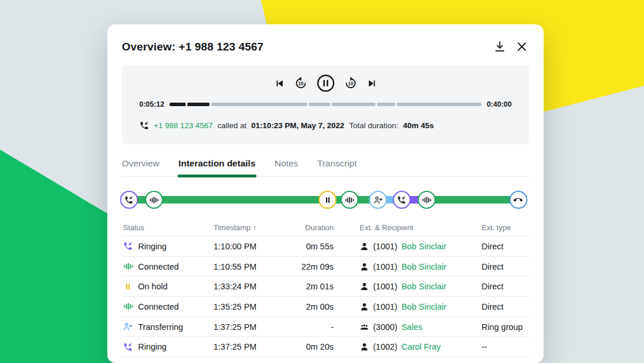 Image resolution: width=644 pixels, height=363 pixels. I want to click on call-info: +1 988 123 4567 called at 01:10:23 PM, M…, so click(325, 125).